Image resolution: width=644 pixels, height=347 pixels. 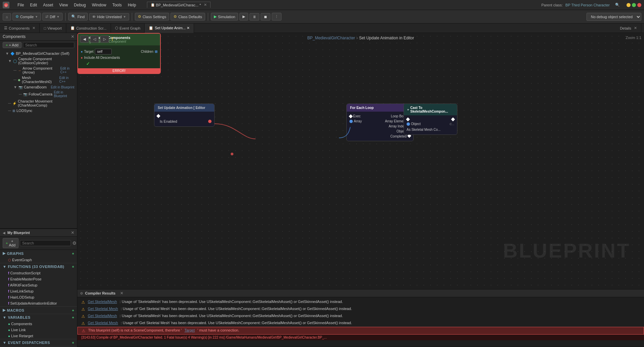 I want to click on simulation-button: ▶ Simulation, so click(x=225, y=17).